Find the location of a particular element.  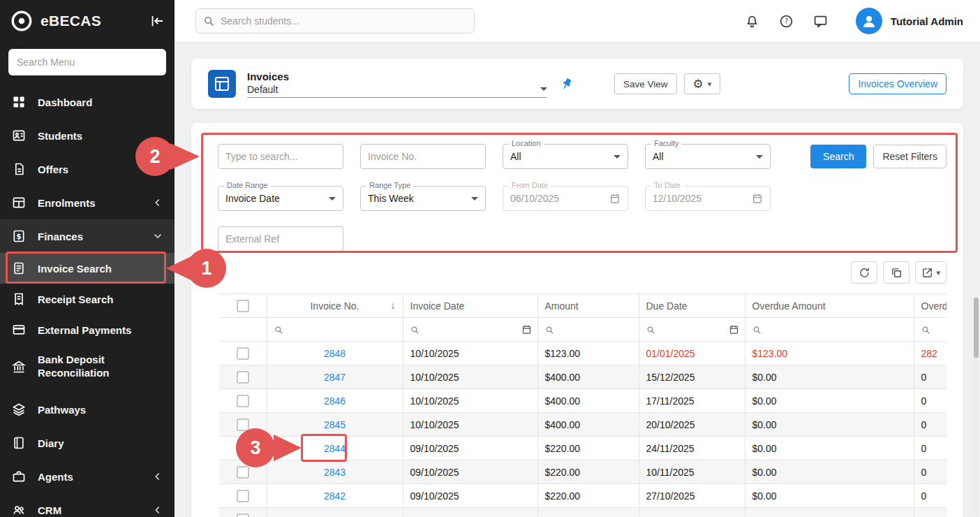

from-date-label: From Date is located at coordinates (530, 185).